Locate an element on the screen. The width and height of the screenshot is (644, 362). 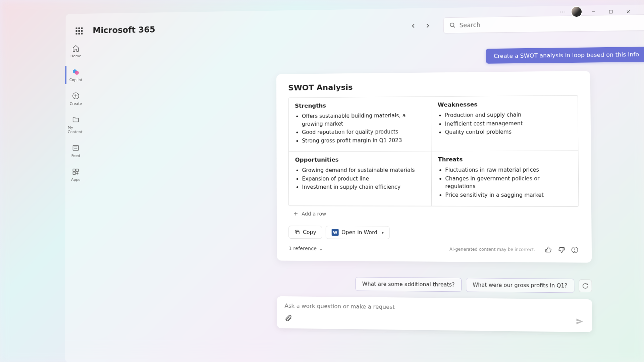
word-icon: W is located at coordinates (335, 233).